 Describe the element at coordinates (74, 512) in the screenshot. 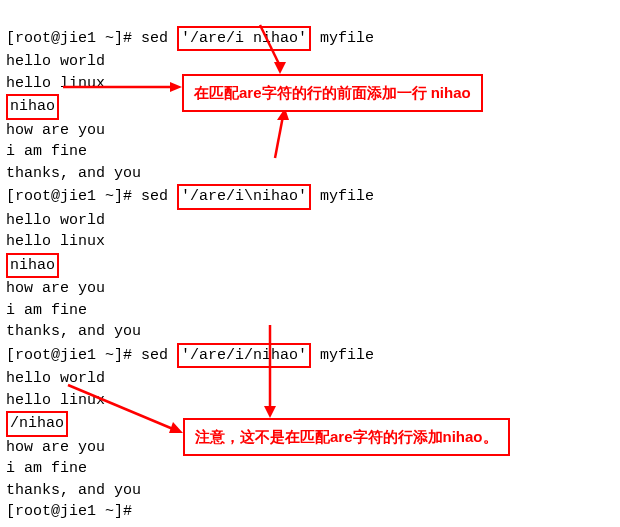

I see `prompt-line-4: [root@jie1 ~]#` at that location.